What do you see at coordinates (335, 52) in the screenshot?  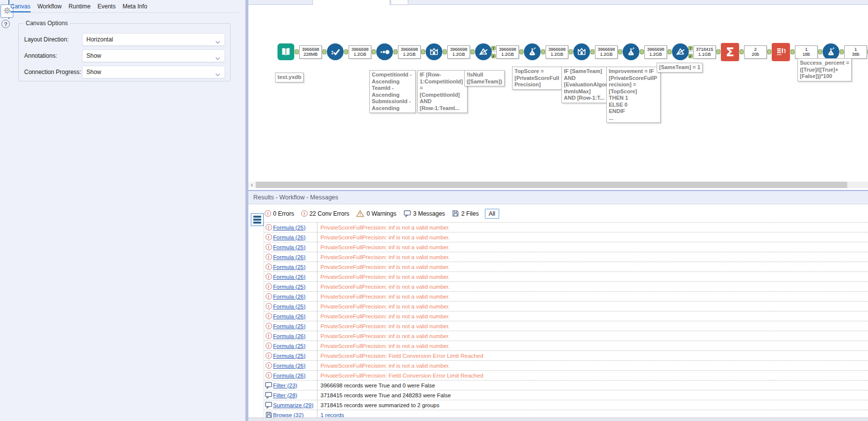 I see `select-records-tool` at bounding box center [335, 52].